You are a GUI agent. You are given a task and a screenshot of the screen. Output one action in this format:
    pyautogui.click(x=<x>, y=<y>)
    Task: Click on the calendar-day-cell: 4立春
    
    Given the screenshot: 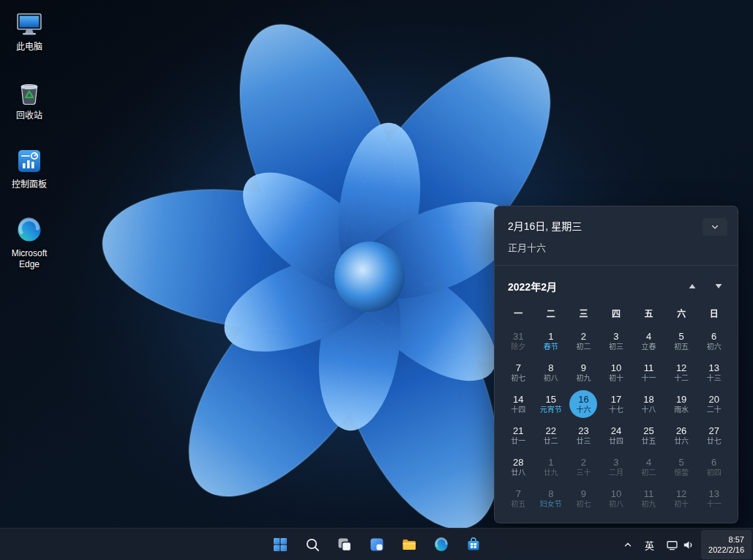 What is the action you would take?
    pyautogui.click(x=648, y=341)
    